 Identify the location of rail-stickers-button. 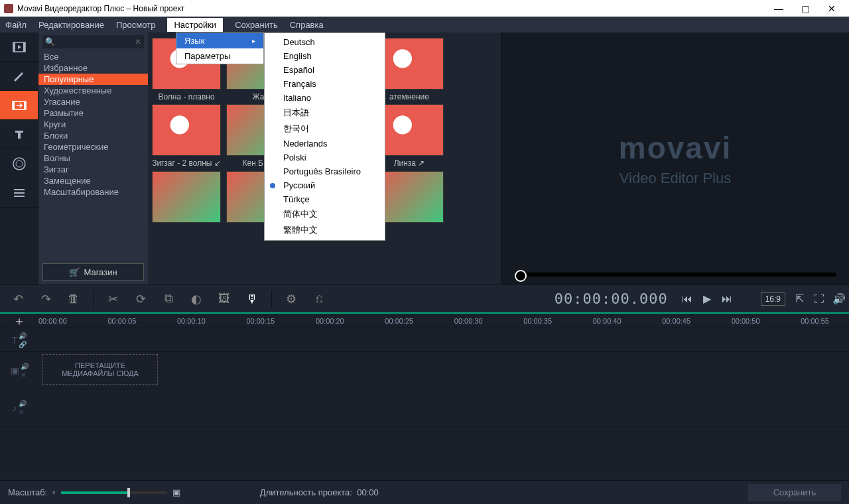
(19, 164).